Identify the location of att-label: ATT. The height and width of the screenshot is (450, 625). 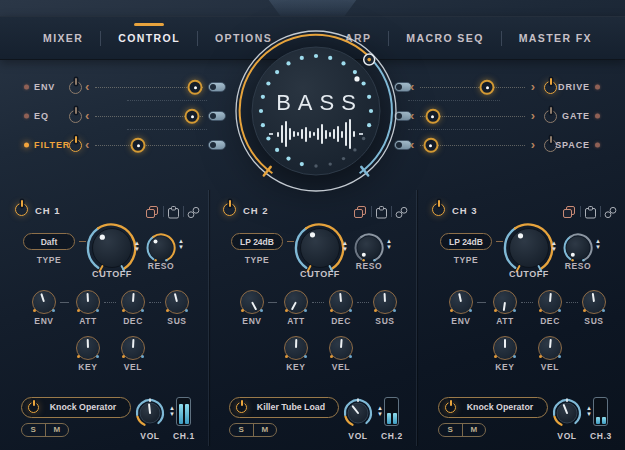
(88, 321).